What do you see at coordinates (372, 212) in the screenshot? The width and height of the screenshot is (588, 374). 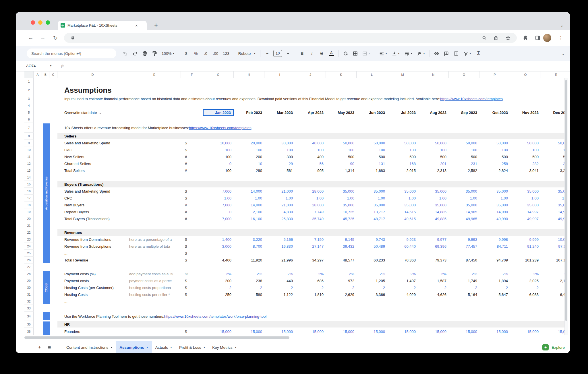 I see `value-cell: 13,717` at bounding box center [372, 212].